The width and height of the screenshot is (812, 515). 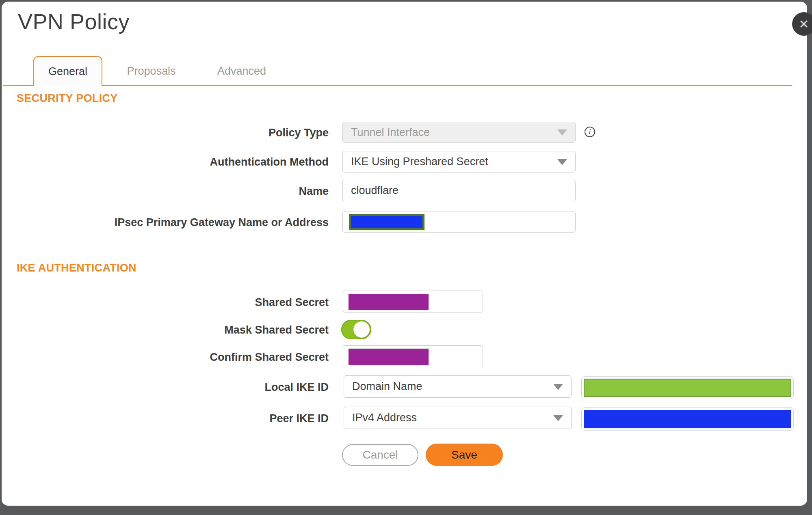 I want to click on confirm-shared-secret-input, so click(x=413, y=356).